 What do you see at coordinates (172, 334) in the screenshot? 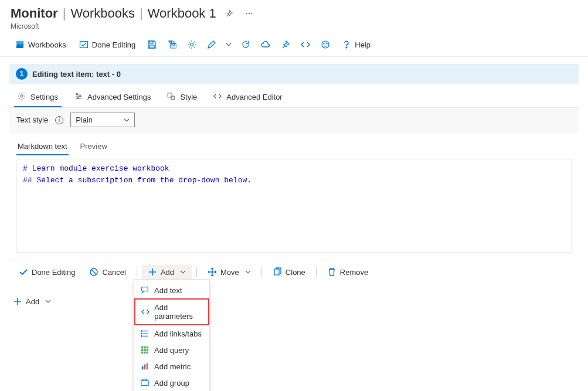
I see `menu-add-links-tabs: Add links/tabs` at bounding box center [172, 334].